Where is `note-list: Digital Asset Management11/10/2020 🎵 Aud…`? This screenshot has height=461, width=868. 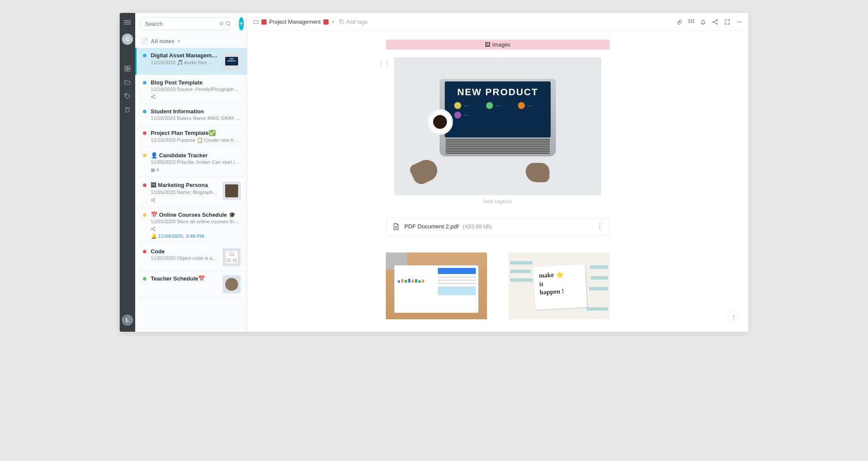
note-list: Digital Asset Management11/10/2020 🎵 Aud… is located at coordinates (191, 190).